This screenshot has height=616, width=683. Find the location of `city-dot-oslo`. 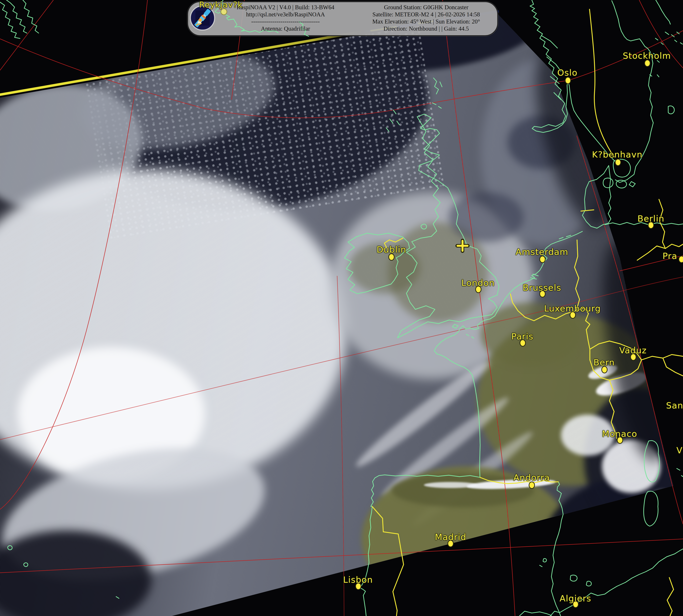

city-dot-oslo is located at coordinates (568, 81).